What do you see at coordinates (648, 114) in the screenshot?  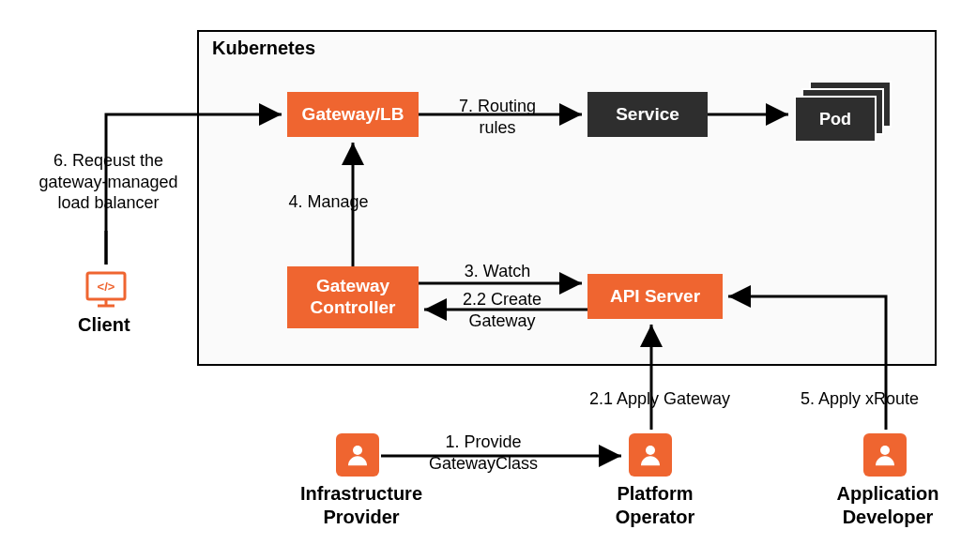 I see `service-node: Service` at bounding box center [648, 114].